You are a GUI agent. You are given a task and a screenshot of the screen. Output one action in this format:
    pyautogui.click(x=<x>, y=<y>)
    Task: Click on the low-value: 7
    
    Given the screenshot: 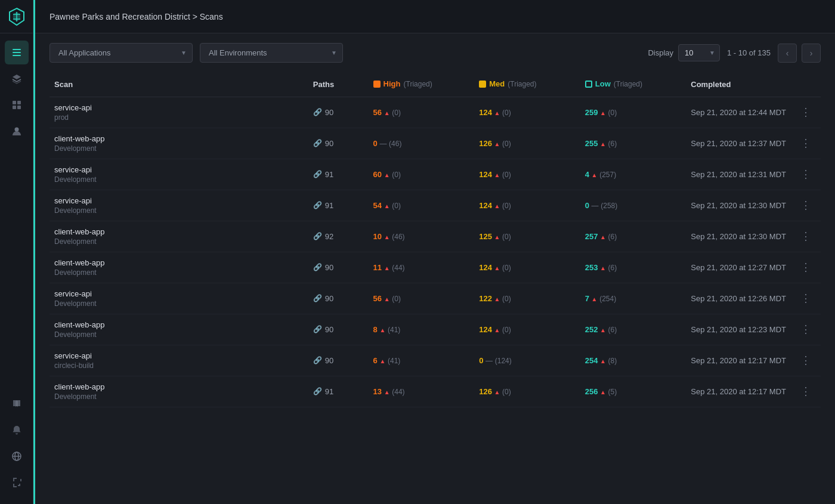 What is the action you would take?
    pyautogui.click(x=587, y=298)
    